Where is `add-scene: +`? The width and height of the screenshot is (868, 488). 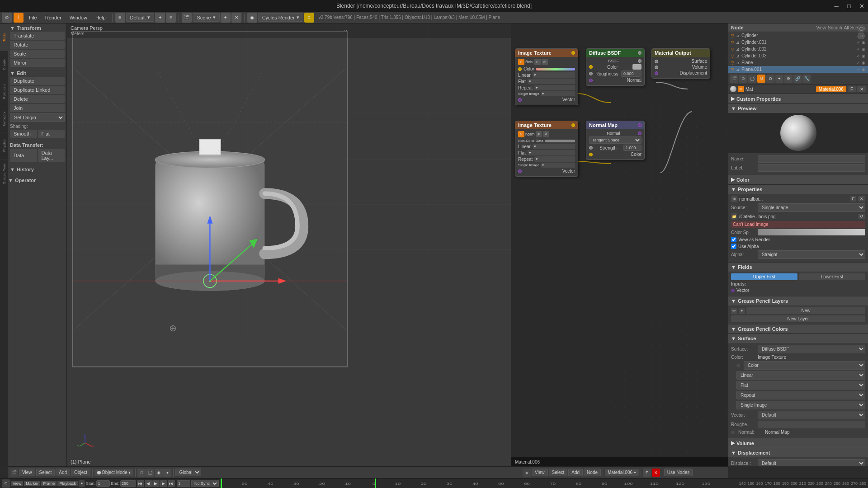
add-scene: + is located at coordinates (226, 18).